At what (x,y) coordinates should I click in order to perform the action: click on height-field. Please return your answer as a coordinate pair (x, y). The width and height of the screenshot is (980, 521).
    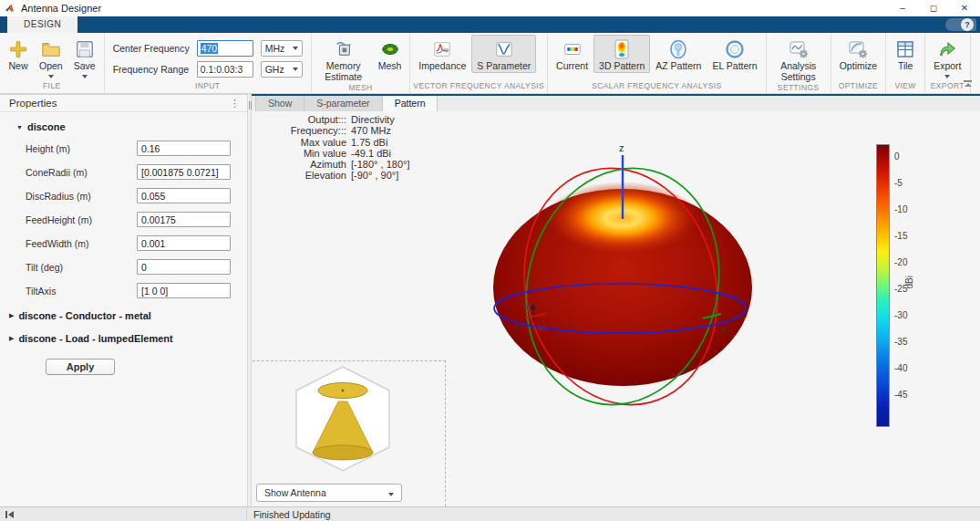
    Looking at the image, I should click on (184, 148).